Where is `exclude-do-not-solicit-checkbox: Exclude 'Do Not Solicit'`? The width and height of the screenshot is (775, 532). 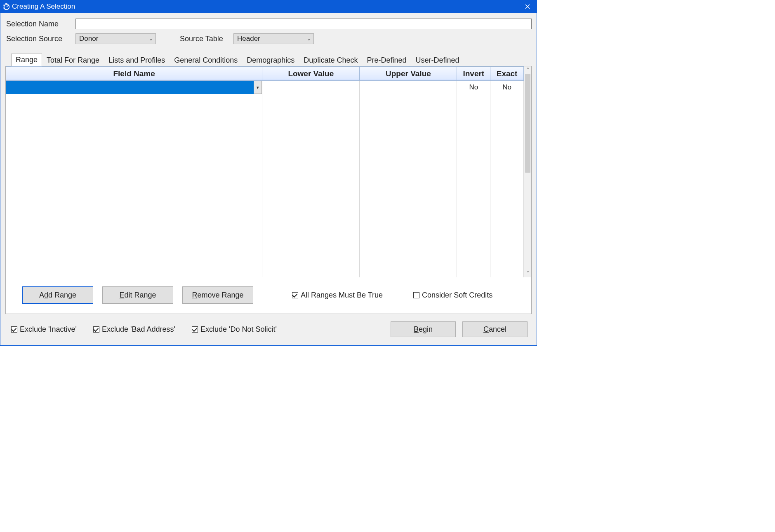
exclude-do-not-solicit-checkbox: Exclude 'Do Not Solicit' is located at coordinates (234, 330).